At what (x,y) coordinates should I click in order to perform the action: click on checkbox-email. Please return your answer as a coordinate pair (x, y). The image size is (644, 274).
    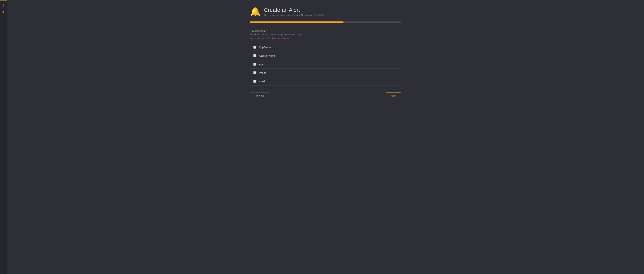
    Looking at the image, I should click on (255, 81).